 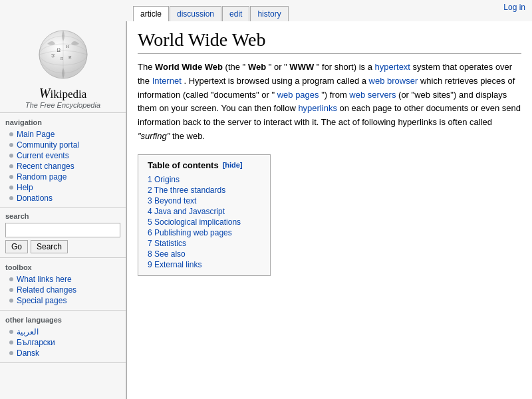 What do you see at coordinates (63, 67) in the screenshot?
I see `logo-area: Ω H Π И 字 Wikipedia The Free Encyclopedi…` at bounding box center [63, 67].